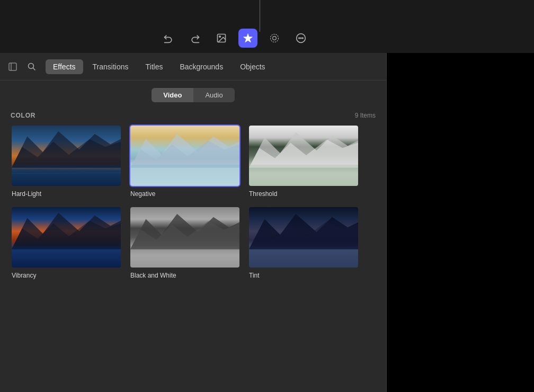 The width and height of the screenshot is (534, 392). What do you see at coordinates (185, 243) in the screenshot?
I see `effect-black-and-white: Black and White` at bounding box center [185, 243].